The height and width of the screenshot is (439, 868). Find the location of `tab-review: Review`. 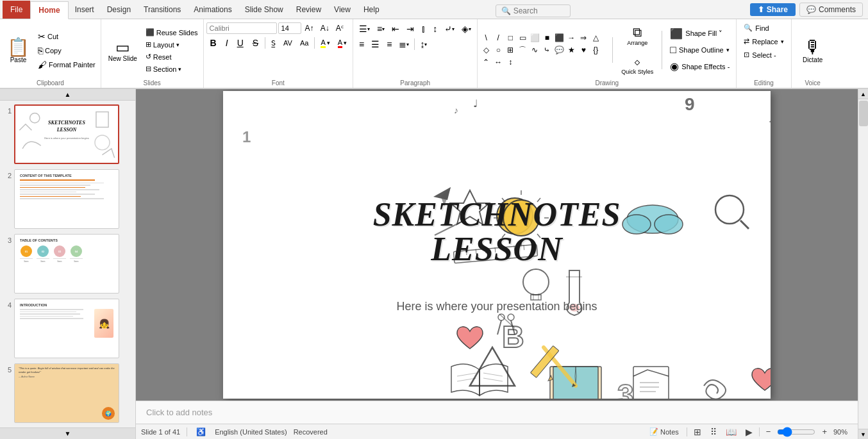

tab-review: Review is located at coordinates (309, 10).